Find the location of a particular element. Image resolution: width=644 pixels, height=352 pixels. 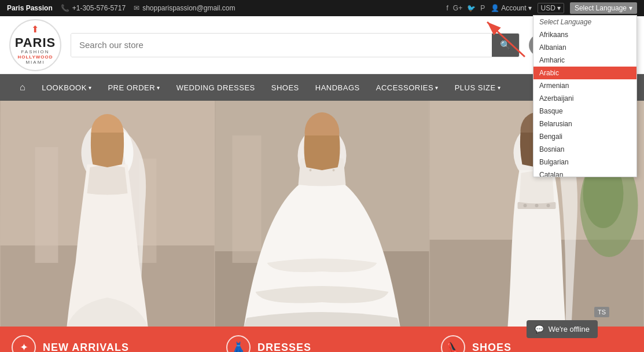

twitter-icon: 🐦 is located at coordinates (471, 8).